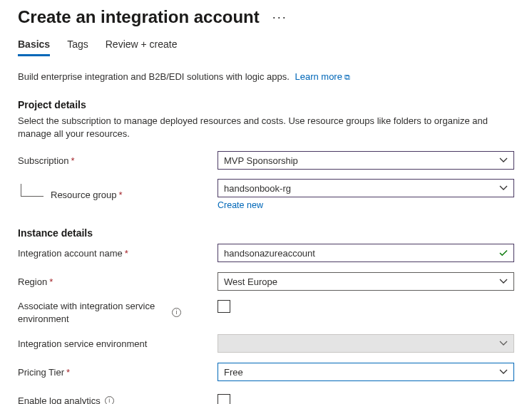 Image resolution: width=532 pixels, height=404 pixels. Describe the element at coordinates (118, 195) in the screenshot. I see `label-resource-group: Resource group*` at that location.